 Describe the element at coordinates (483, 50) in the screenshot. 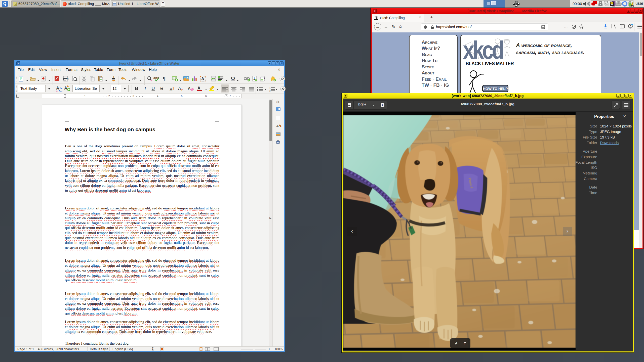

I see `svg-text: xkcd` at that location.